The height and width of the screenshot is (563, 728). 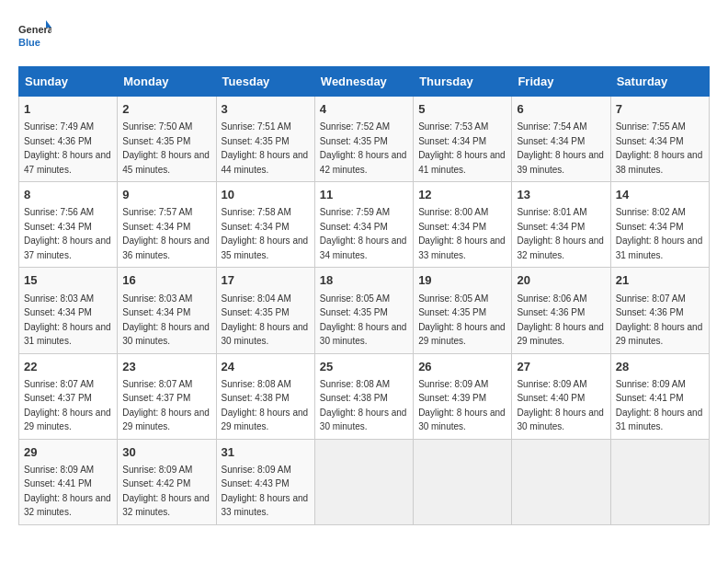 I want to click on day-number: 20, so click(x=561, y=281).